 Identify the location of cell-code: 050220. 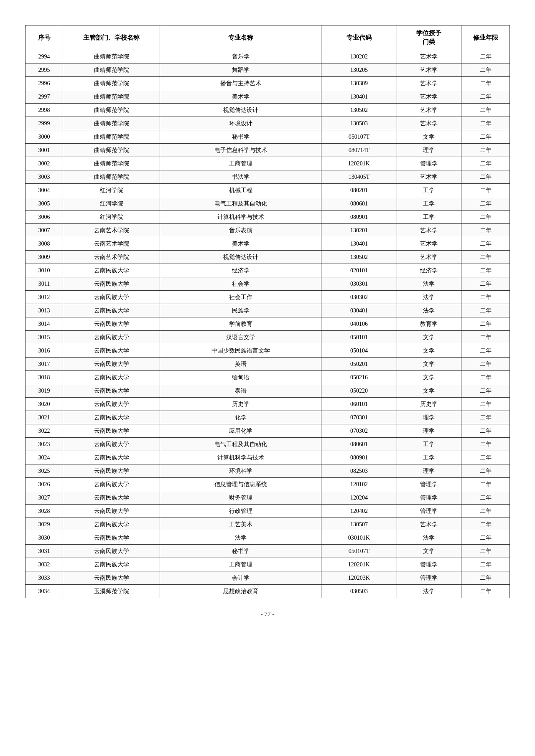
(359, 391).